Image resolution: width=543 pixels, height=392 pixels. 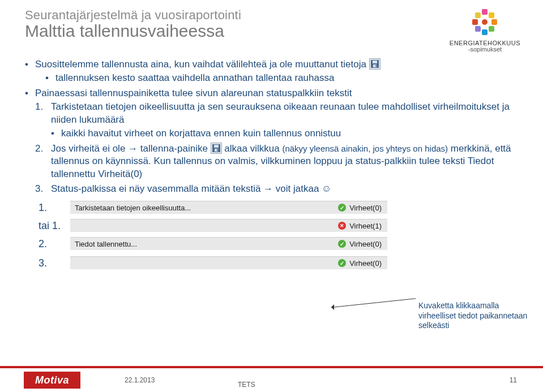 What do you see at coordinates (229, 226) in the screenshot?
I see `status-bar: Virheet(1)` at bounding box center [229, 226].